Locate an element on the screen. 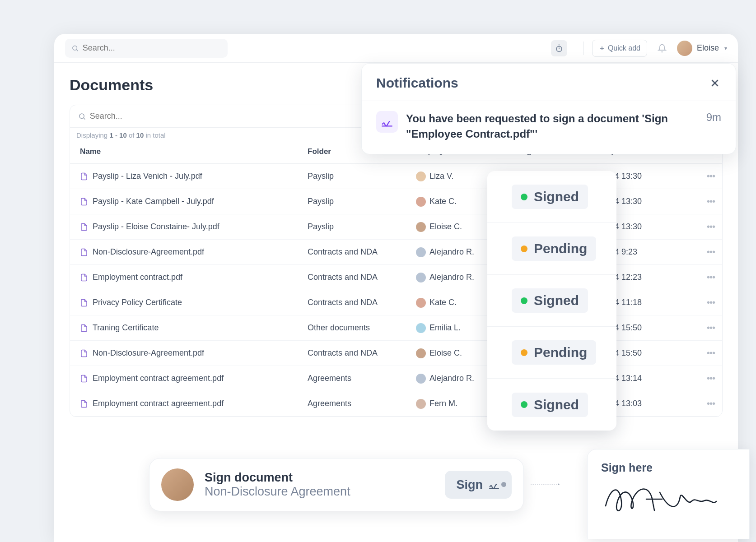 The width and height of the screenshot is (756, 542). doc-name: Employment contract.pdf is located at coordinates (137, 277).